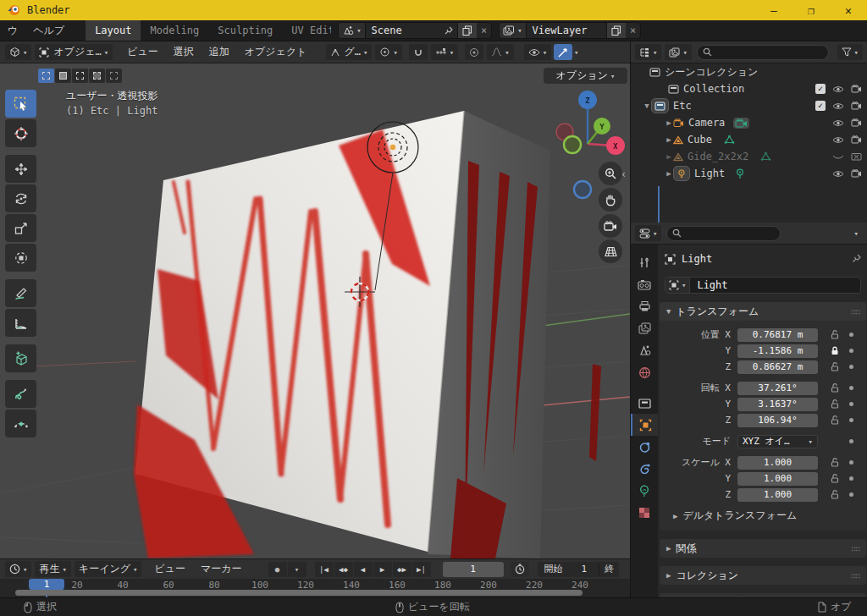 This screenshot has width=867, height=616. What do you see at coordinates (644, 491) in the screenshot?
I see `tab-light-data` at bounding box center [644, 491].